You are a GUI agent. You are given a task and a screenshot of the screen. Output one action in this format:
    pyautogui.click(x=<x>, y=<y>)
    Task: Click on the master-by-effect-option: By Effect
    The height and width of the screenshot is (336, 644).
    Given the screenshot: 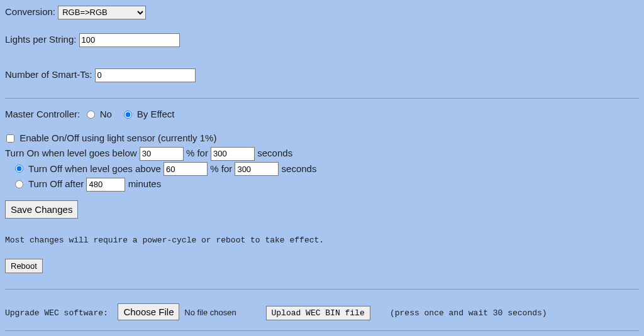 What is the action you would take?
    pyautogui.click(x=148, y=114)
    